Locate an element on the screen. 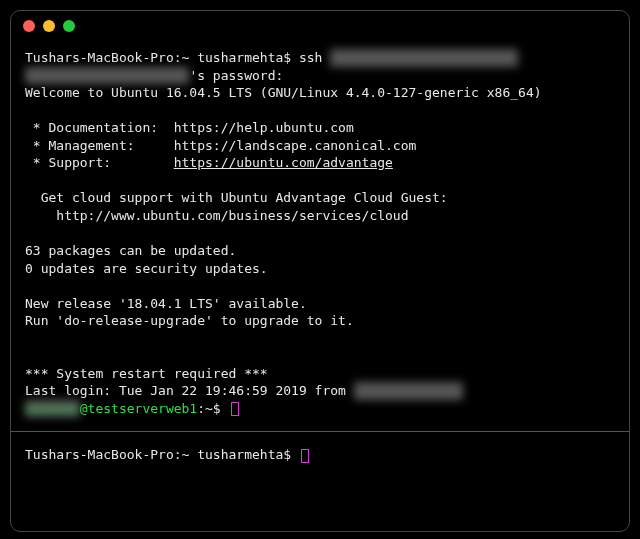 The width and height of the screenshot is (640, 539). doc-line: * Documentation: https://help.ubuntu.com is located at coordinates (320, 128).